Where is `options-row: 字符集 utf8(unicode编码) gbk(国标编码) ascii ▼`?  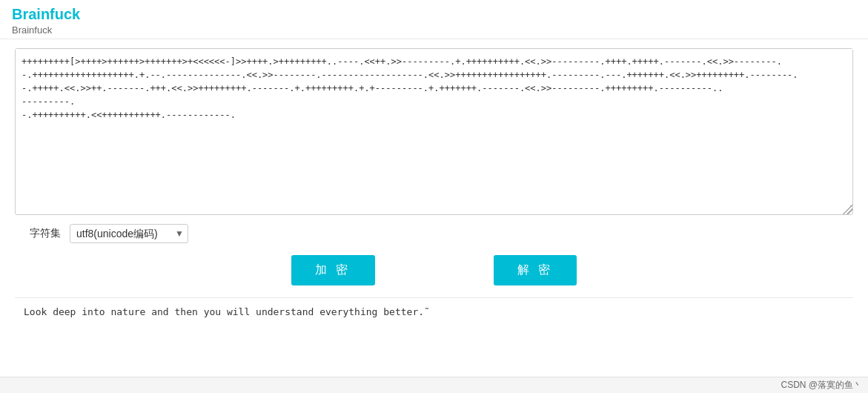
options-row: 字符集 utf8(unicode编码) gbk(国标编码) ascii ▼ is located at coordinates (434, 234).